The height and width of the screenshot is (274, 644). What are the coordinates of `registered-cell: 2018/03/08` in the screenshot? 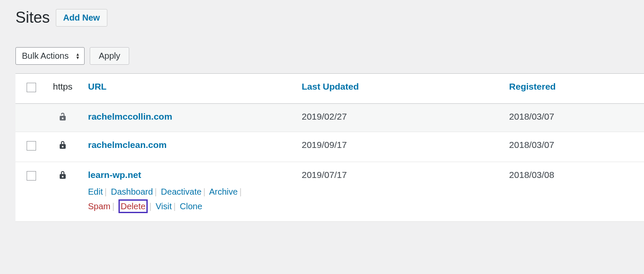 It's located at (574, 192).